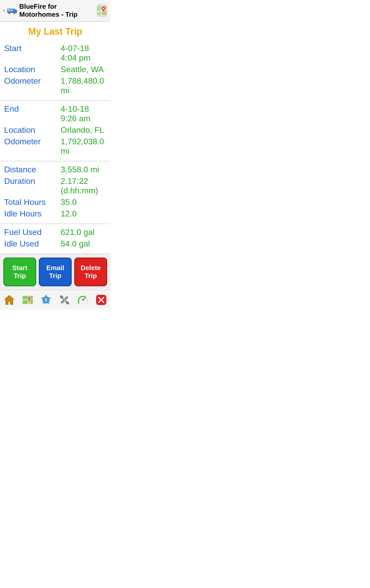 The width and height of the screenshot is (370, 588). I want to click on nav-gauge, so click(83, 300).